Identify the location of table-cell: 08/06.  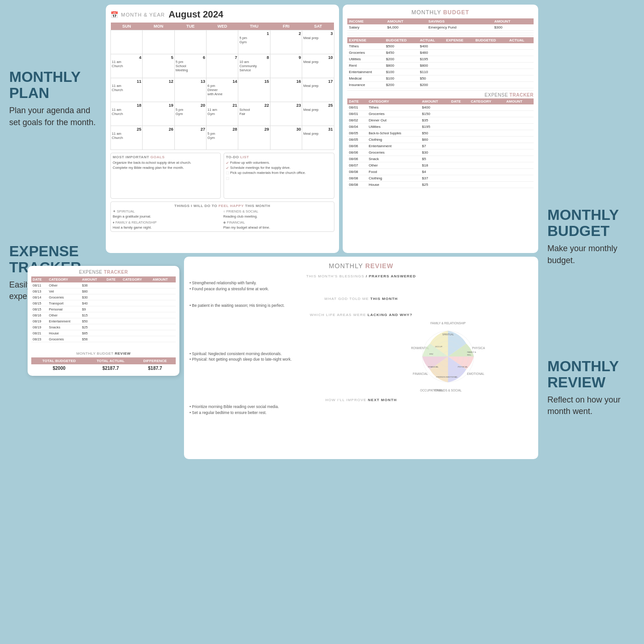
(357, 153).